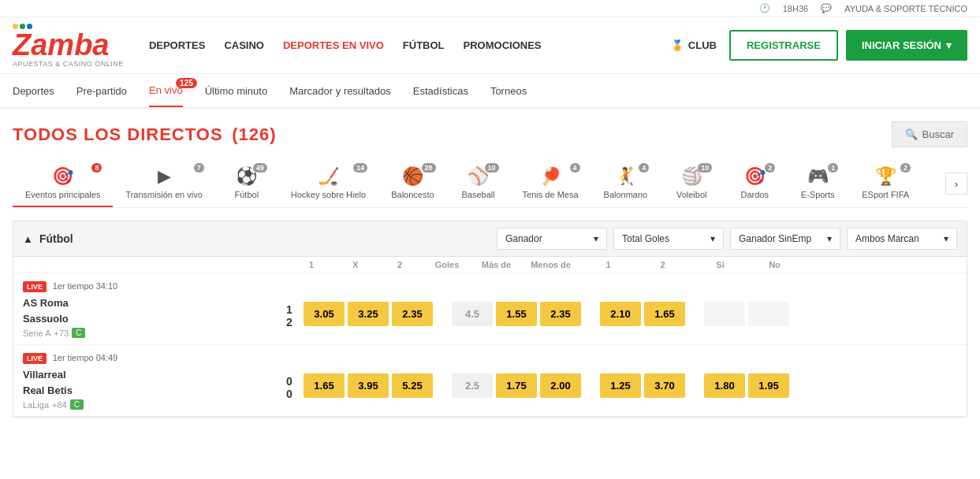 Image resolution: width=980 pixels, height=479 pixels. Describe the element at coordinates (774, 265) in the screenshot. I see `col-no: No` at that location.